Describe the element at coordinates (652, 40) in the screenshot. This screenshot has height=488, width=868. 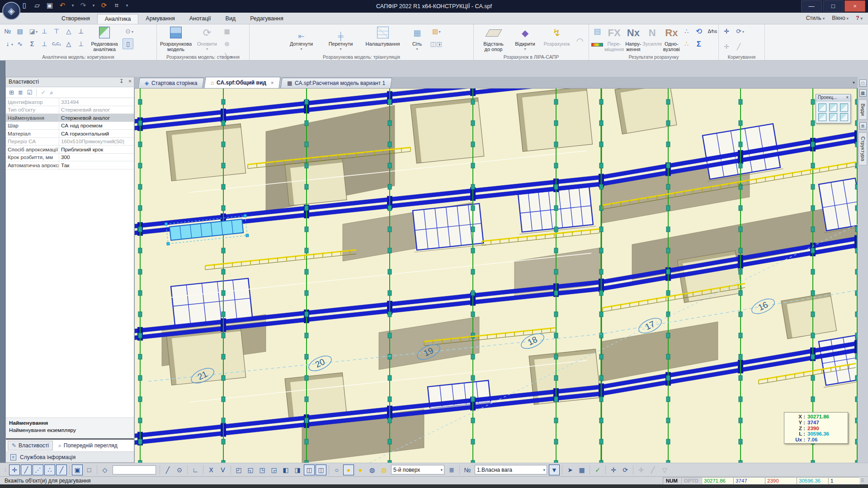
I see `forces-button: N Зусилля` at that location.